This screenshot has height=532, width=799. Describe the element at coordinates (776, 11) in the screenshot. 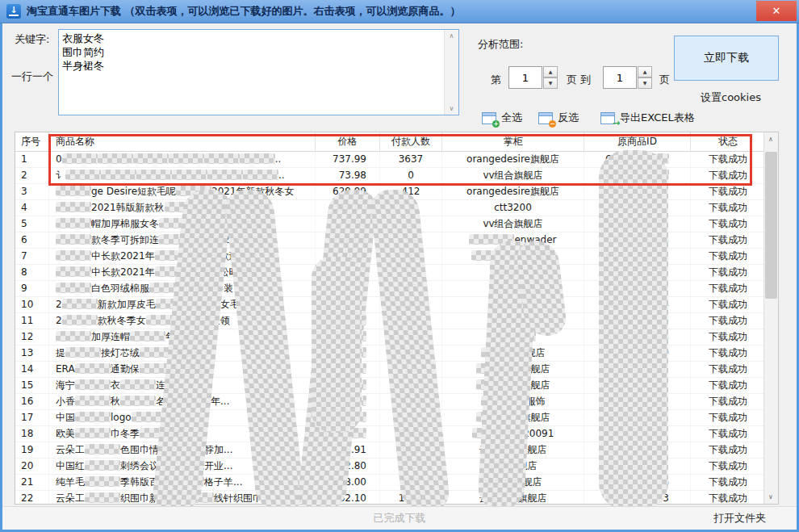

I see `close-button: ✕` at that location.